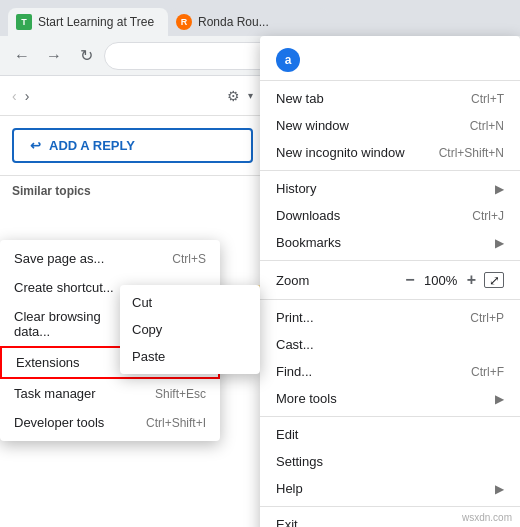 This screenshot has width=520, height=527. Describe the element at coordinates (441, 280) in the screenshot. I see `zoom-value-display: 100%` at that location.